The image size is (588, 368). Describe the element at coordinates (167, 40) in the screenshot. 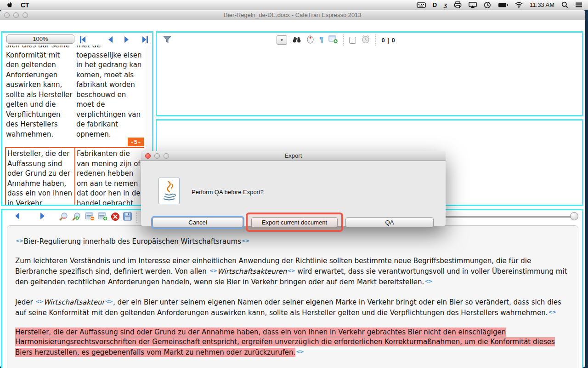

I see `filter-icon` at that location.